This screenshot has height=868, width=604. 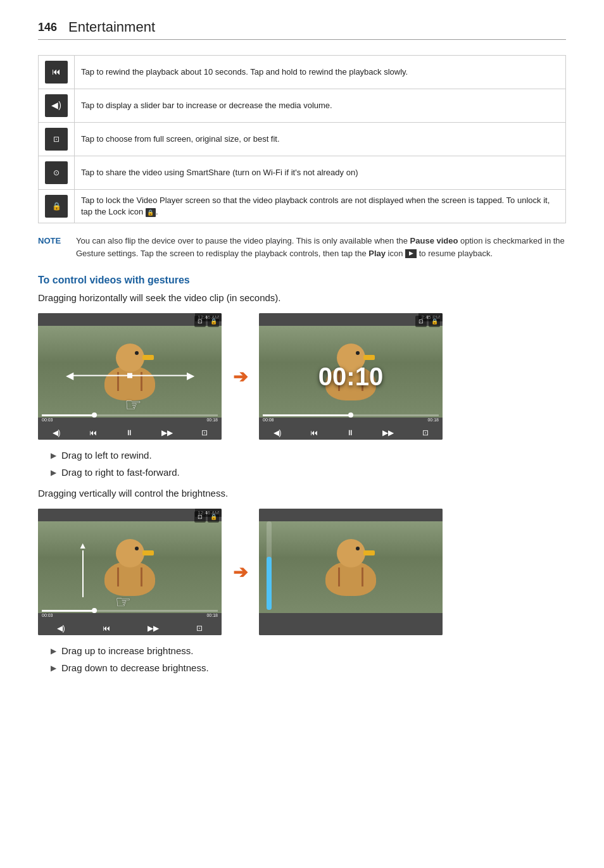 I want to click on page-header: 146 Entertainment, so click(x=302, y=29).